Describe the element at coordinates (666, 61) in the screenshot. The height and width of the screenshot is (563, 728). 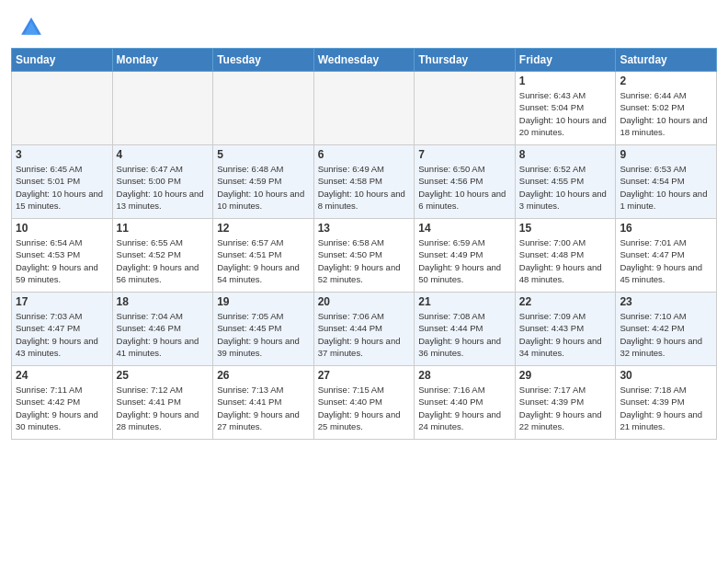
I see `day-header-saturday: Saturday` at that location.